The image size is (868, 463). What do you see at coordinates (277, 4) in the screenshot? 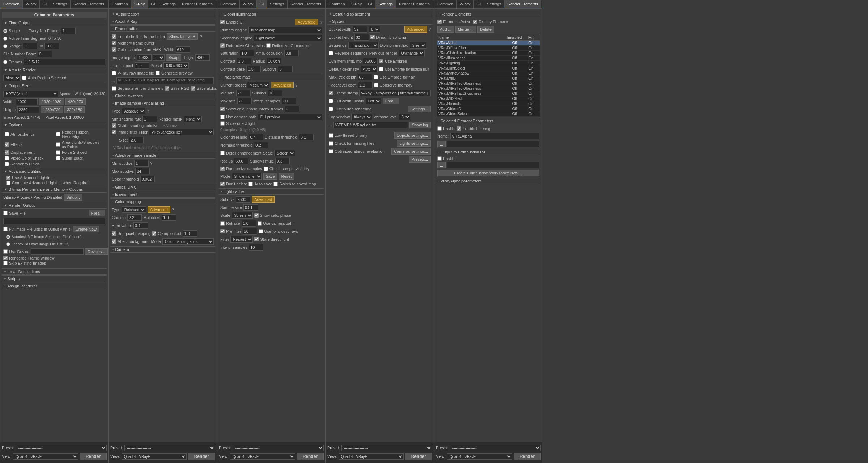
I see `tab-settings-3: Settings` at bounding box center [277, 4].